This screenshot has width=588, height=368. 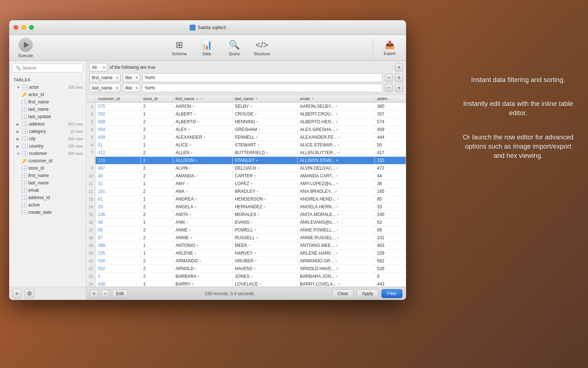 What do you see at coordinates (390, 207) in the screenshot?
I see `cell-addr: 33` at bounding box center [390, 207].